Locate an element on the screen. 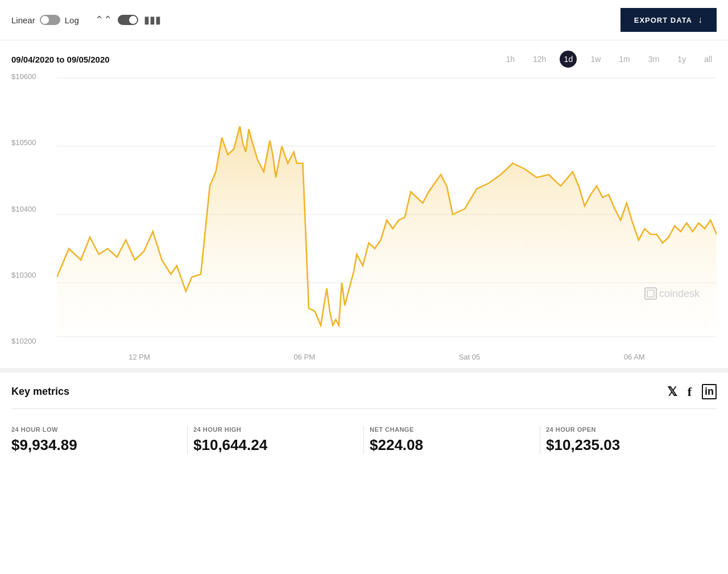  filter-1h: 1h is located at coordinates (510, 59).